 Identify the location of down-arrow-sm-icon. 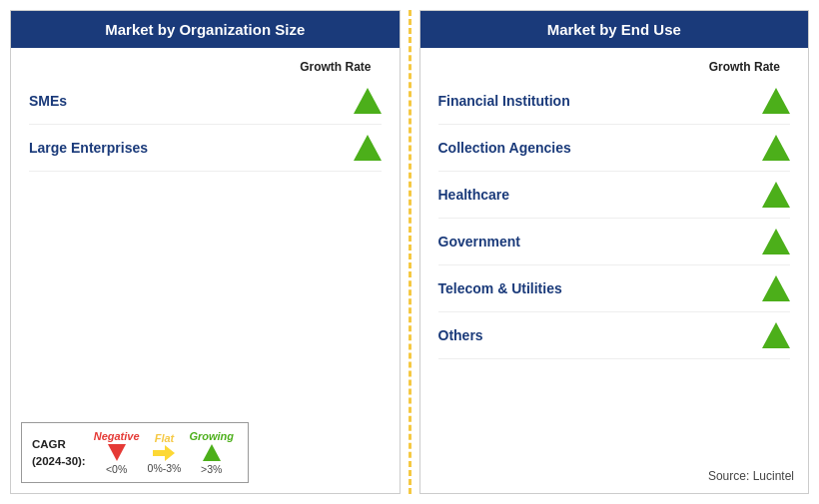
(117, 453).